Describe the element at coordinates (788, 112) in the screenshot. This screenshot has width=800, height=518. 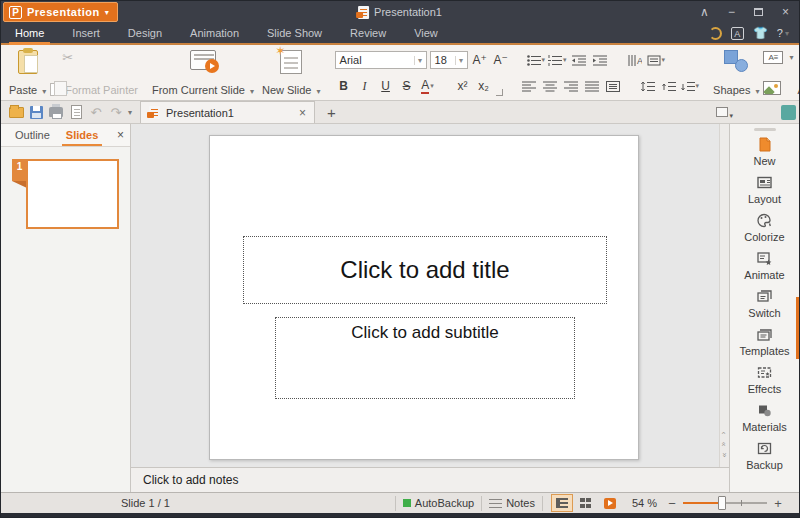
I see `teal-app-icon` at that location.